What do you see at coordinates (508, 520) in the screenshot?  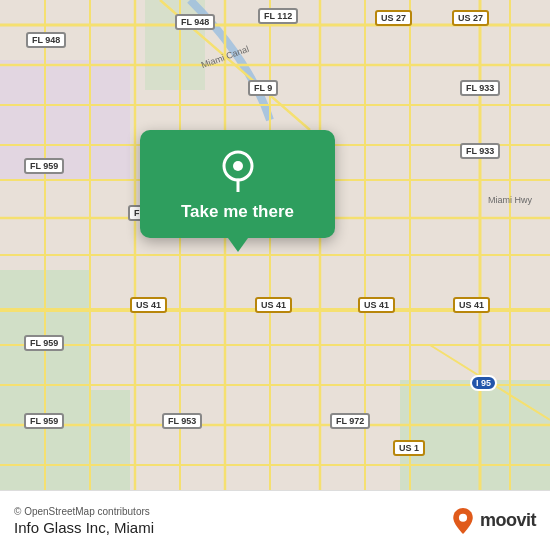 I see `moovit-text: moovit` at bounding box center [508, 520].